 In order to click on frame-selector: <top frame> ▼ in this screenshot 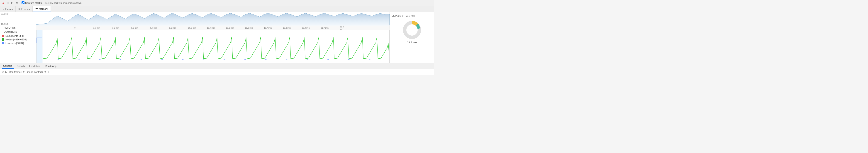, I will do `click(17, 72)`.